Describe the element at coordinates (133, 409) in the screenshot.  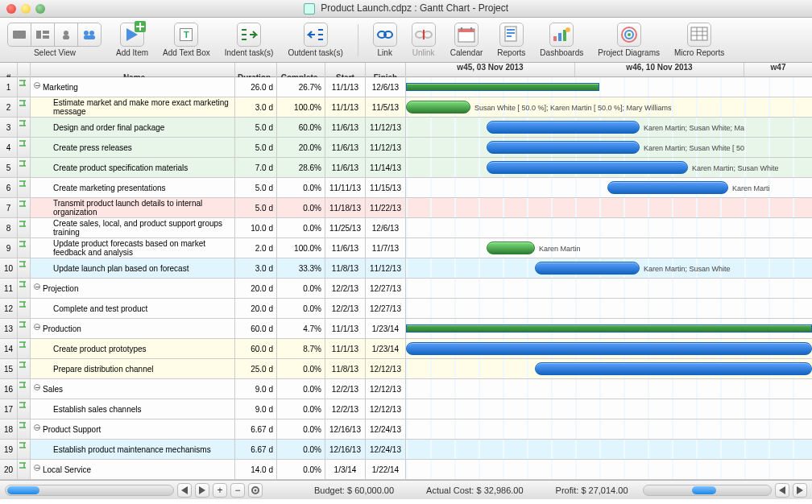
I see `task-name-cell: Establish sales channels` at that location.